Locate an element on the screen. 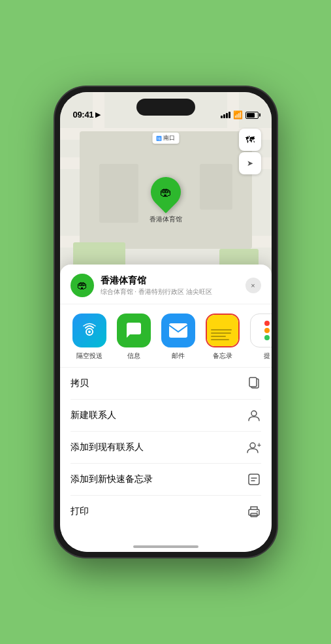 The height and width of the screenshot is (644, 331). map-block-sm2 is located at coordinates (216, 187).